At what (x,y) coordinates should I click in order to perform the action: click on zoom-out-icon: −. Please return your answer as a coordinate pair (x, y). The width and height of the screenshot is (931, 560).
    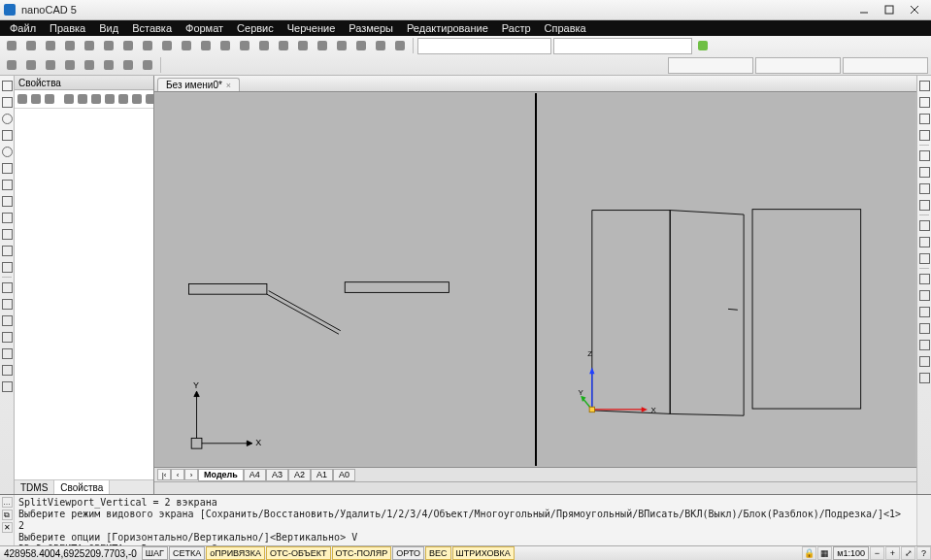
    Looking at the image, I should click on (878, 553).